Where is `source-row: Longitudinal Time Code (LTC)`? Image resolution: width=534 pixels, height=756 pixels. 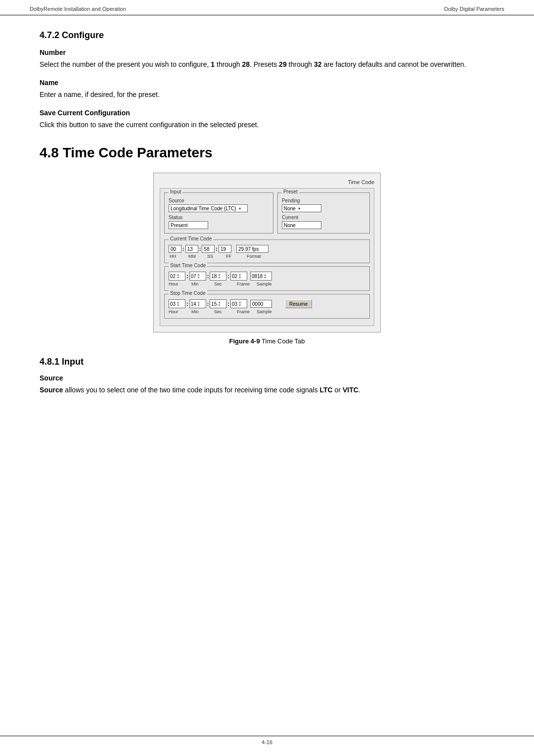 source-row: Longitudinal Time Code (LTC) is located at coordinates (219, 208).